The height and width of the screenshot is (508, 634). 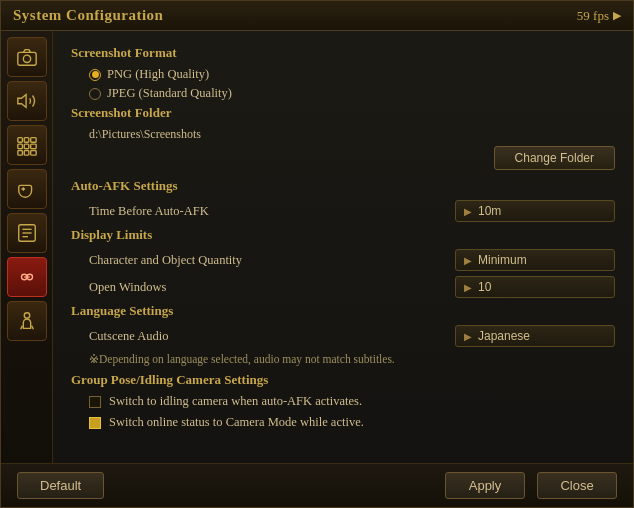 What do you see at coordinates (27, 145) in the screenshot?
I see `sidebar-btn-hotbar` at bounding box center [27, 145].